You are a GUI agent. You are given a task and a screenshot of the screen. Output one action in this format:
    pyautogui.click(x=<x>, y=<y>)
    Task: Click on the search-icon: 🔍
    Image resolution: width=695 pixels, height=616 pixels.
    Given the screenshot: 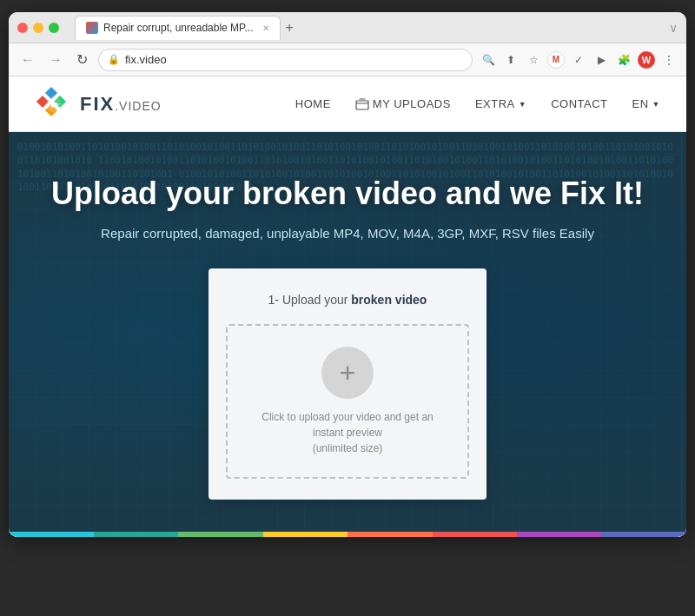 What is the action you would take?
    pyautogui.click(x=488, y=60)
    